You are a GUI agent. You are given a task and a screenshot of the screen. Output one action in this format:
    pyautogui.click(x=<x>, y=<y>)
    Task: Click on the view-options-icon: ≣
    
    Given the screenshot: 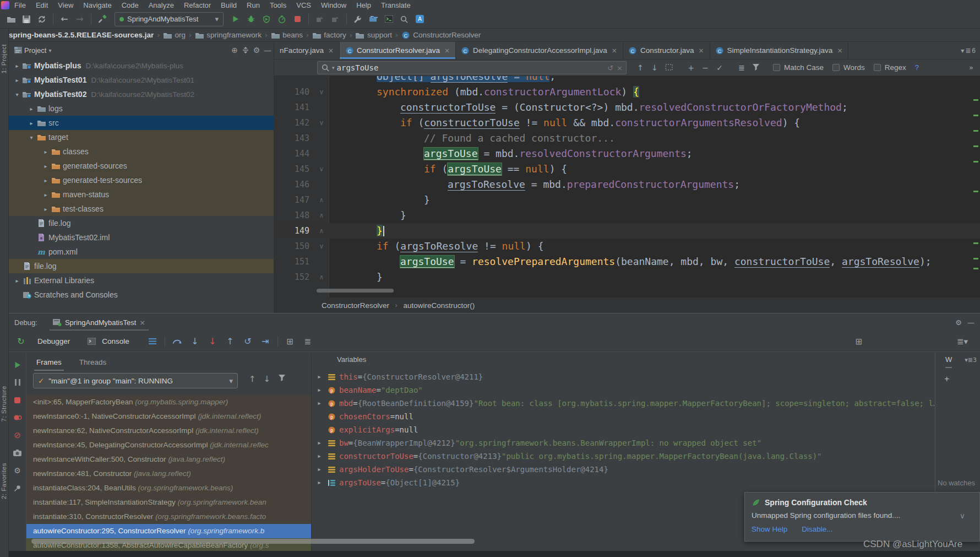 What is the action you would take?
    pyautogui.click(x=308, y=342)
    